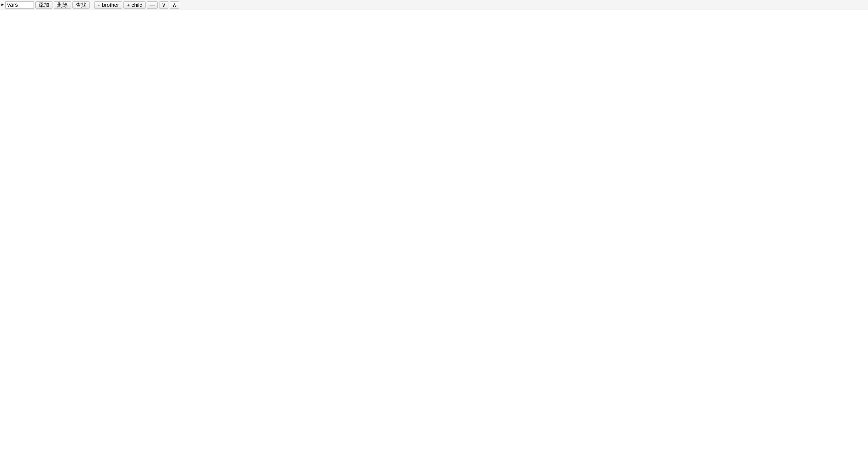 This screenshot has height=462, width=868. I want to click on delete-button: 删除, so click(62, 5).